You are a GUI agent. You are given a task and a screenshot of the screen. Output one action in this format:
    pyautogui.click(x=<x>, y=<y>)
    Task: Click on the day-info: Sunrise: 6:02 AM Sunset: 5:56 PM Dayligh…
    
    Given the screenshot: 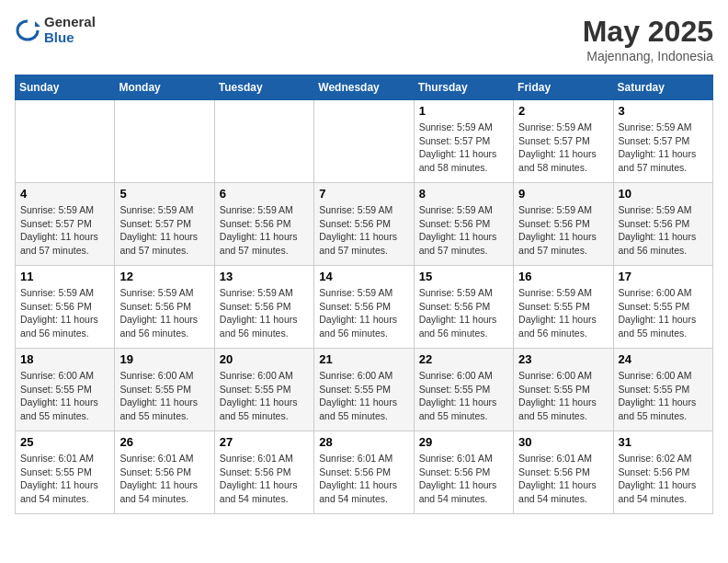 What is the action you would take?
    pyautogui.click(x=664, y=478)
    